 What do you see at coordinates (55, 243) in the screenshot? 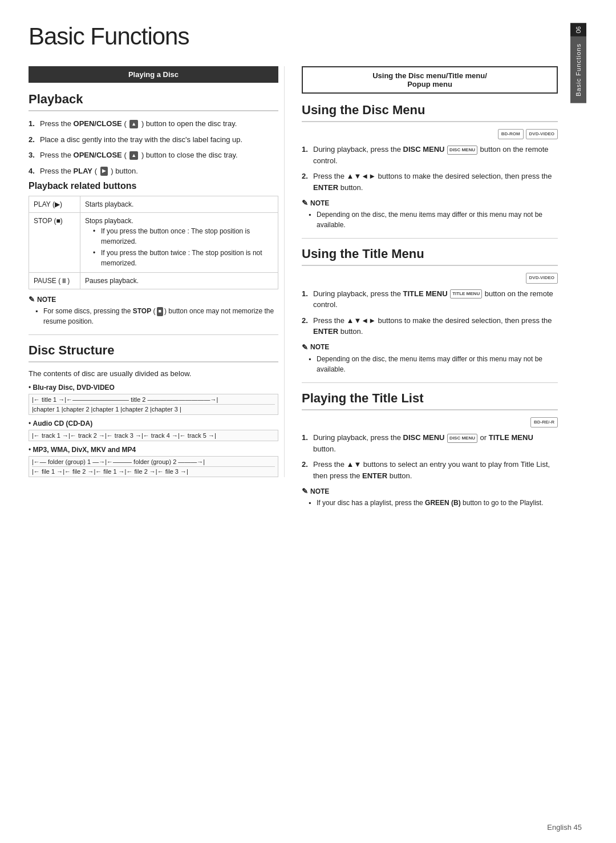
I see `stop-button-cell: STOP (■)` at bounding box center [55, 243].